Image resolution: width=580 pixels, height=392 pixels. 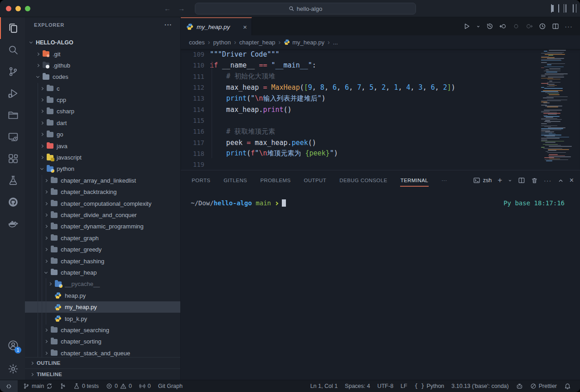 What do you see at coordinates (222, 43) in the screenshot?
I see `breadcrumb-item-python: python` at bounding box center [222, 43].